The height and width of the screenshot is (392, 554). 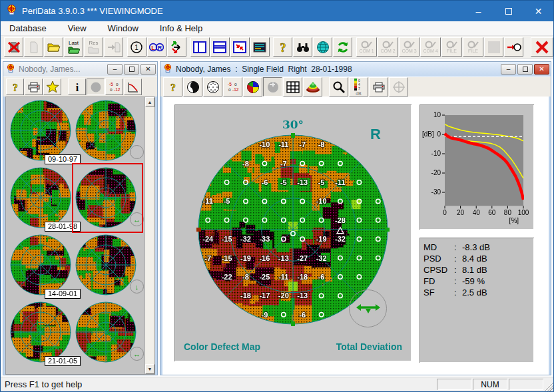 What do you see at coordinates (80, 69) in the screenshot?
I see `overview-titlebar: Nobody, James... – ✕` at bounding box center [80, 69].